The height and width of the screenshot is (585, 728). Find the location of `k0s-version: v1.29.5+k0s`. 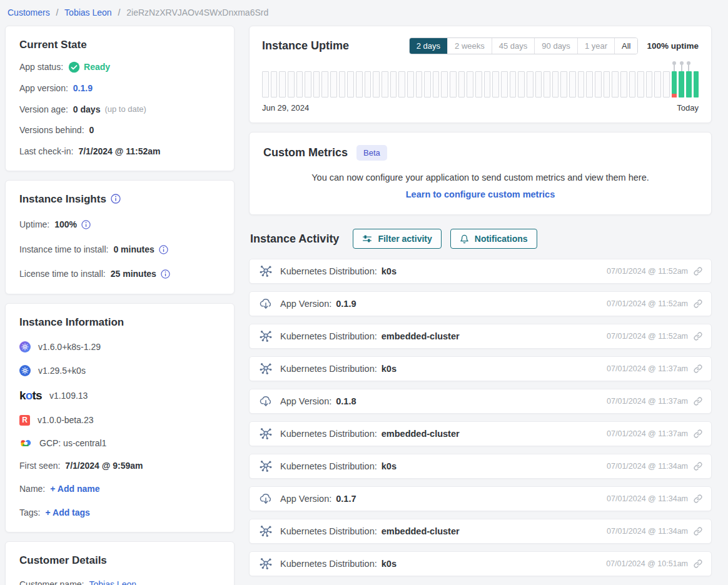

k0s-version: v1.29.5+k0s is located at coordinates (62, 371).